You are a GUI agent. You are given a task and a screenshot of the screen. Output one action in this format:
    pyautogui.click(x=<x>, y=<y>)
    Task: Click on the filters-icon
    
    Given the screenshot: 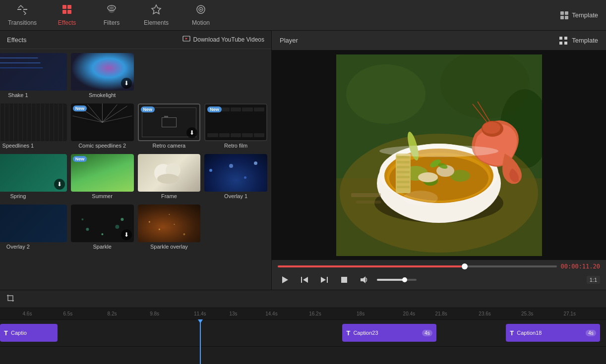 What is the action you would take?
    pyautogui.click(x=112, y=11)
    